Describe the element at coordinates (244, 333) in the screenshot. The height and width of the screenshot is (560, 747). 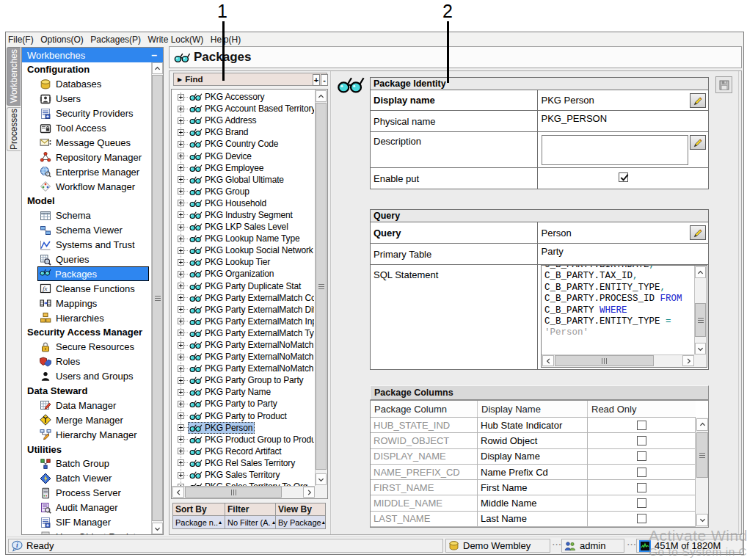
I see `tree-item-pkg-party-externalmatch-ty: PKG Party ExternalMatch Ty` at that location.